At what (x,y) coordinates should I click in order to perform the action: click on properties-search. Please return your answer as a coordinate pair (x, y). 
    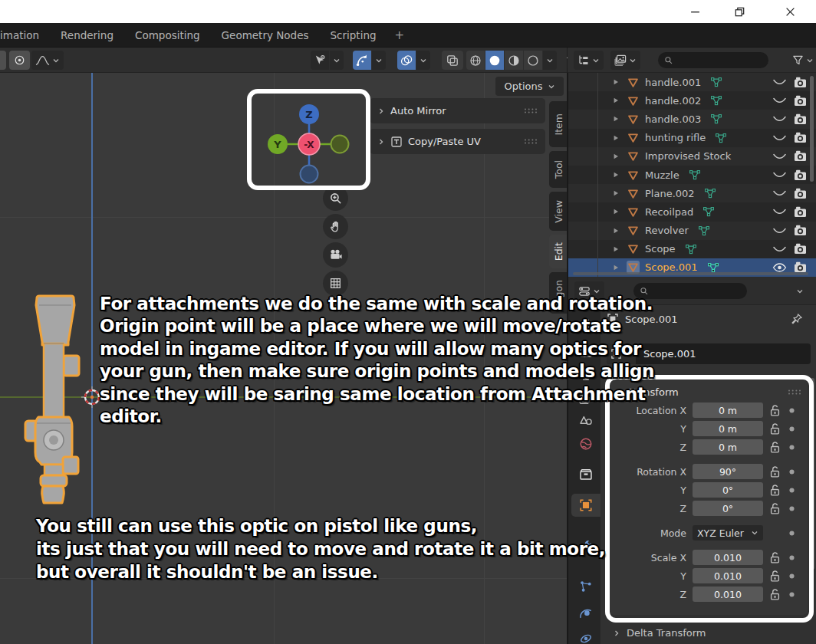
    Looking at the image, I should click on (690, 291).